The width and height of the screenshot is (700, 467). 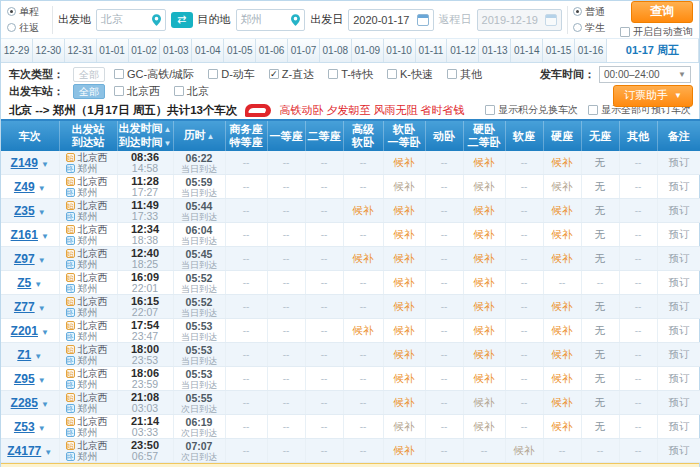 What do you see at coordinates (656, 32) in the screenshot?
I see `auto-query-checkbox: 开启自动查询` at bounding box center [656, 32].